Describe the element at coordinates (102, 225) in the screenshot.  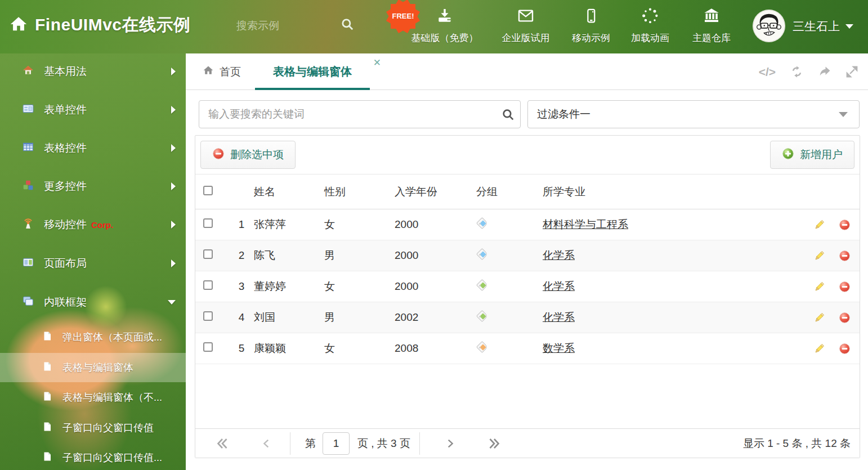
I see `corp-badge: Corp.` at that location.